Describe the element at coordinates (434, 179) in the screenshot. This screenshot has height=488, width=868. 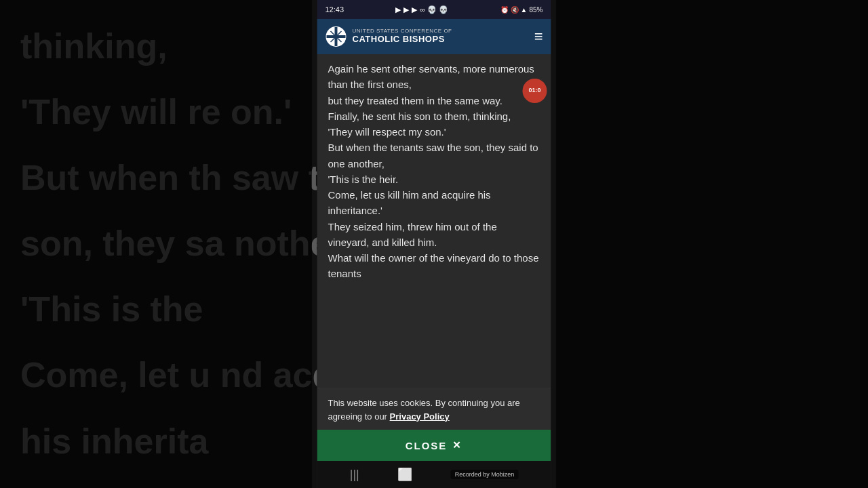
I see `scripture-line-6: 'This is the heir.` at that location.